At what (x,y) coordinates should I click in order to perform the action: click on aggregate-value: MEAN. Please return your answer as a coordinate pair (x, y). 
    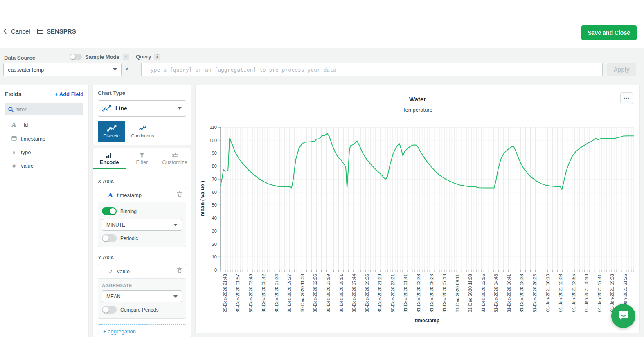
    Looking at the image, I should click on (114, 297).